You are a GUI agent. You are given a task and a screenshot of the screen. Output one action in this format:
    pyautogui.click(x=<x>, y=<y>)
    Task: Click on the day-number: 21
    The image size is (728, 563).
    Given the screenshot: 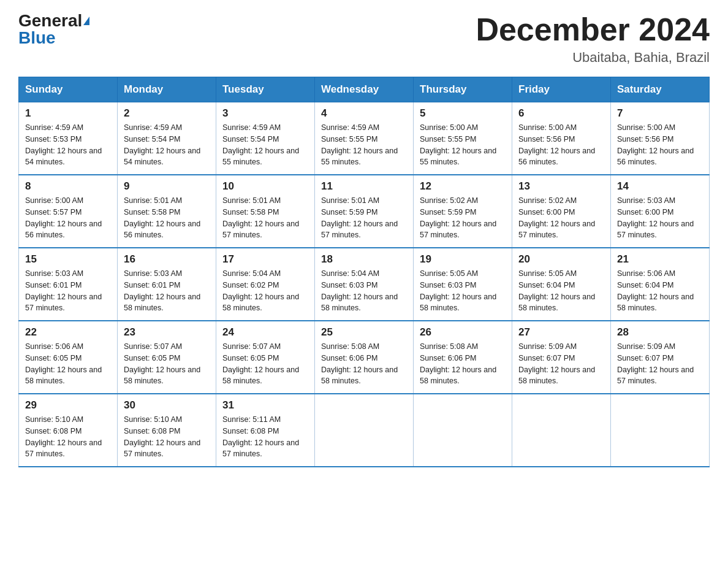 What is the action you would take?
    pyautogui.click(x=660, y=259)
    